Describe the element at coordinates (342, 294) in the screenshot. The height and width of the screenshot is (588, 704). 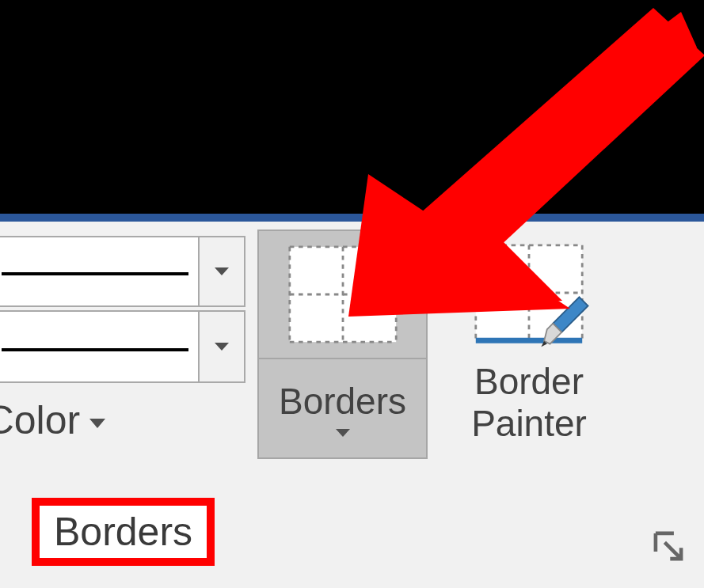
I see `borders-icon-wrap` at that location.